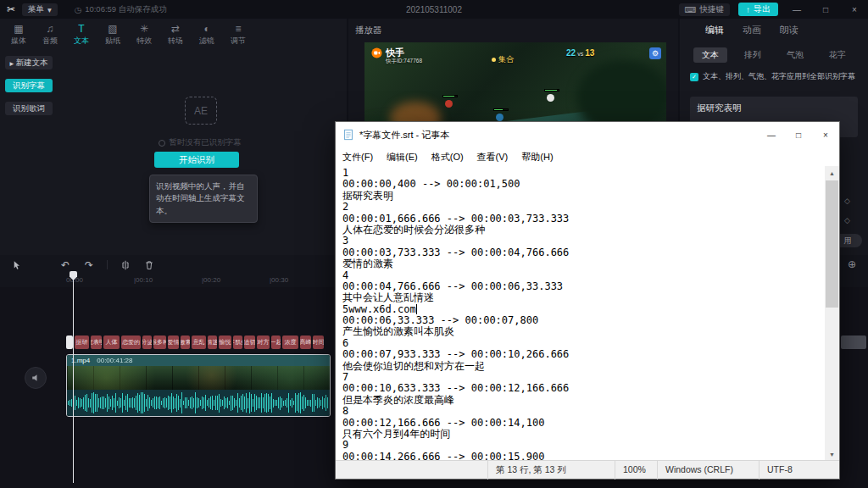 The height and width of the screenshot is (488, 868). I want to click on start-recognition-button: 开始识别, so click(197, 159).